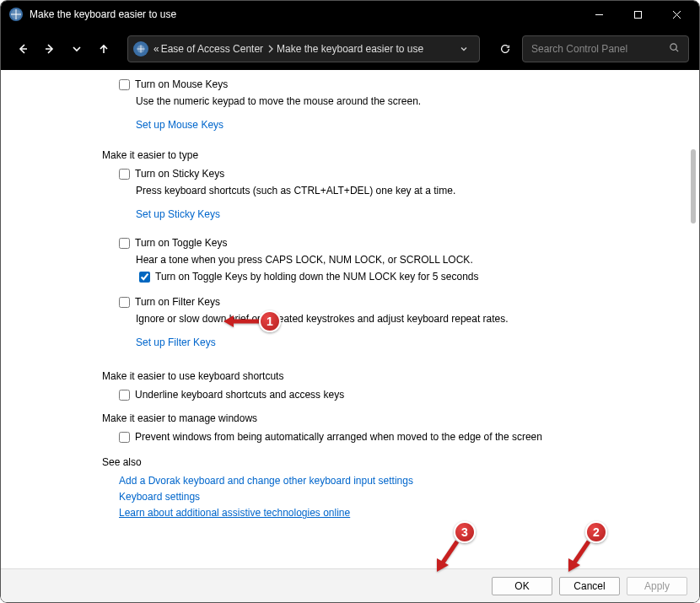  I want to click on refresh-button, so click(505, 49).